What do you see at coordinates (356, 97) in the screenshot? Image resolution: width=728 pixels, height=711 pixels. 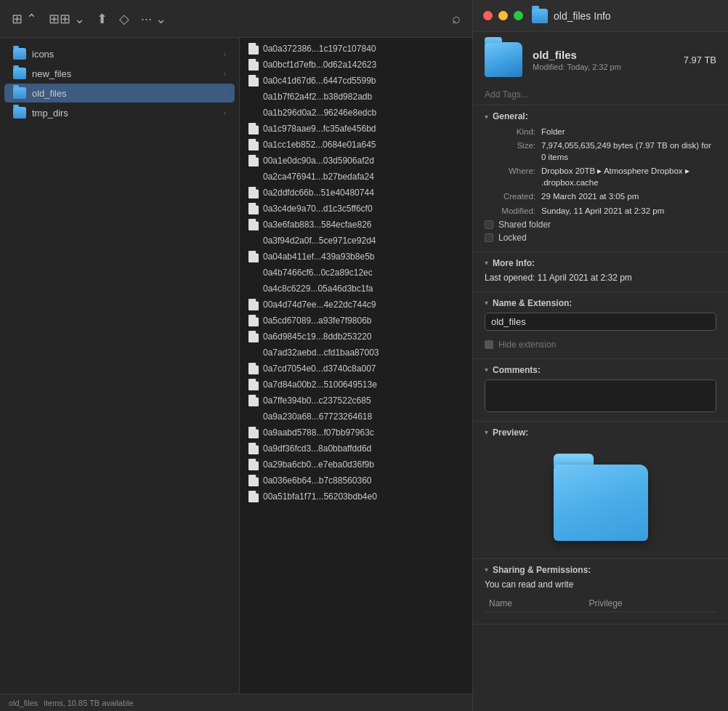 I see `list-item: 0a1b7f62a4f2...b38d982adb` at bounding box center [356, 97].